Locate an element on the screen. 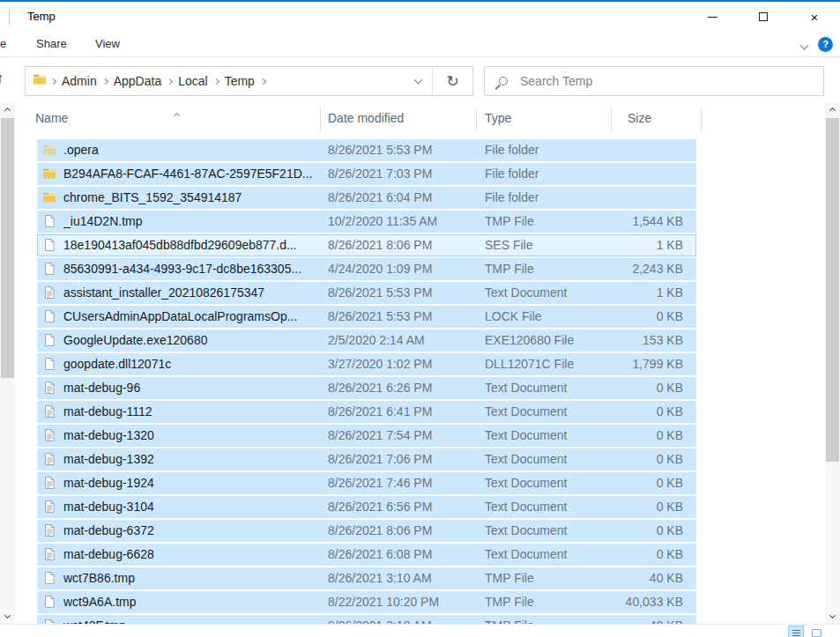 The height and width of the screenshot is (637, 840). search-bar is located at coordinates (654, 81).